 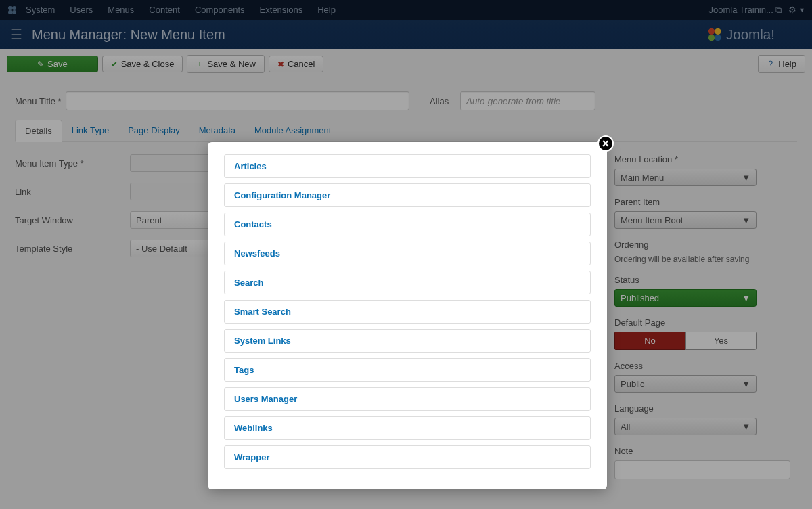 What do you see at coordinates (407, 283) in the screenshot?
I see `modal-item-search: Search` at bounding box center [407, 283].